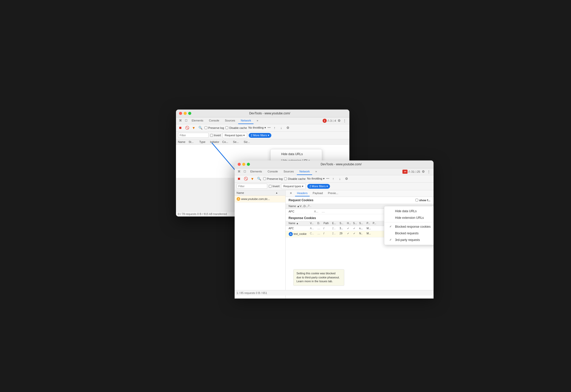 The width and height of the screenshot is (571, 392). I want to click on preserve-log-checkbox-back: Preserve log, so click(214, 128).